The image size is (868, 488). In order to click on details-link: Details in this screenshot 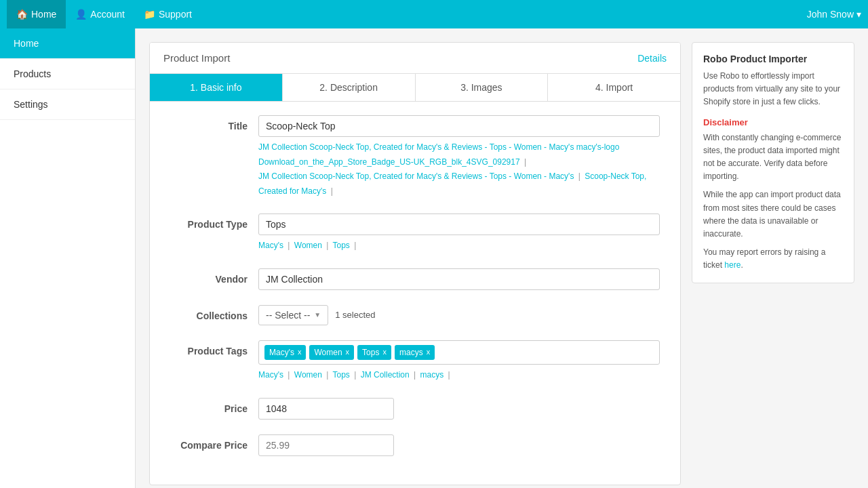, I will do `click(652, 58)`.